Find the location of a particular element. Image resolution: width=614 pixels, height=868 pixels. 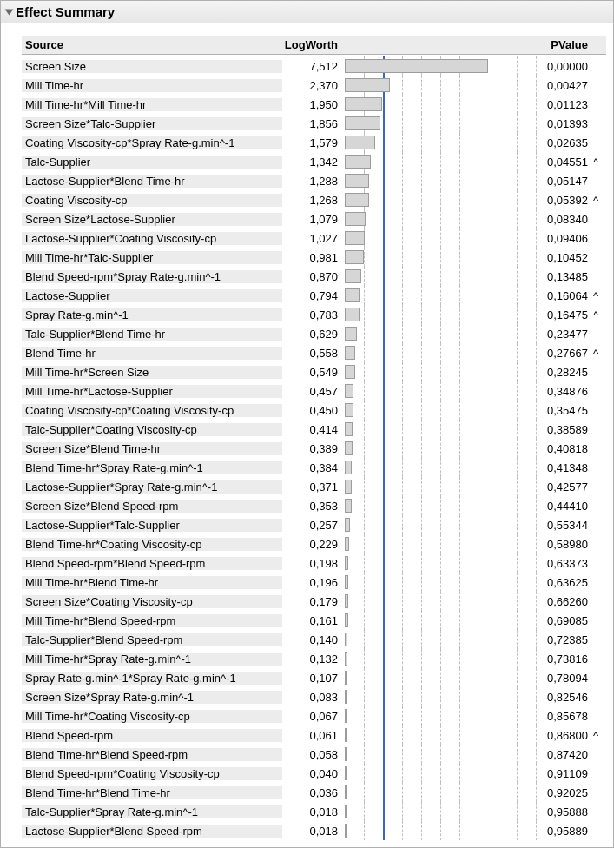

cell-pvalue: 0,44410 is located at coordinates (564, 506).